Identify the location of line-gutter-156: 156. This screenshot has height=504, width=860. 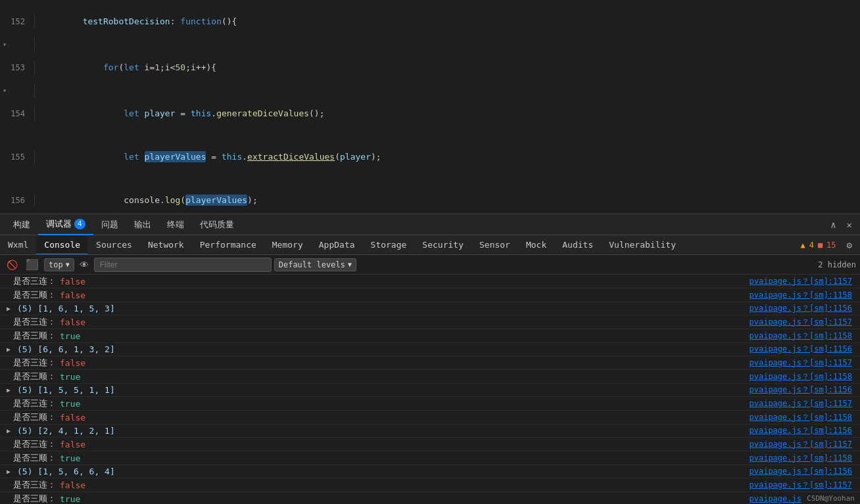
(17, 200).